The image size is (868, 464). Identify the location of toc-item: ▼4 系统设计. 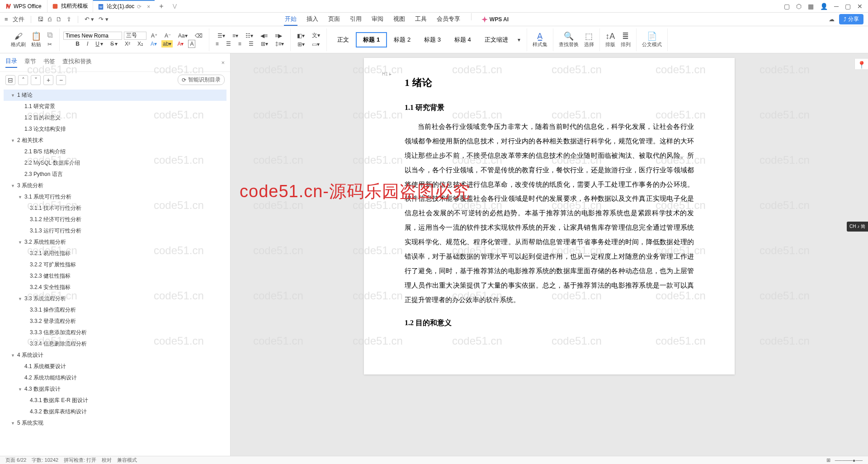
(115, 355).